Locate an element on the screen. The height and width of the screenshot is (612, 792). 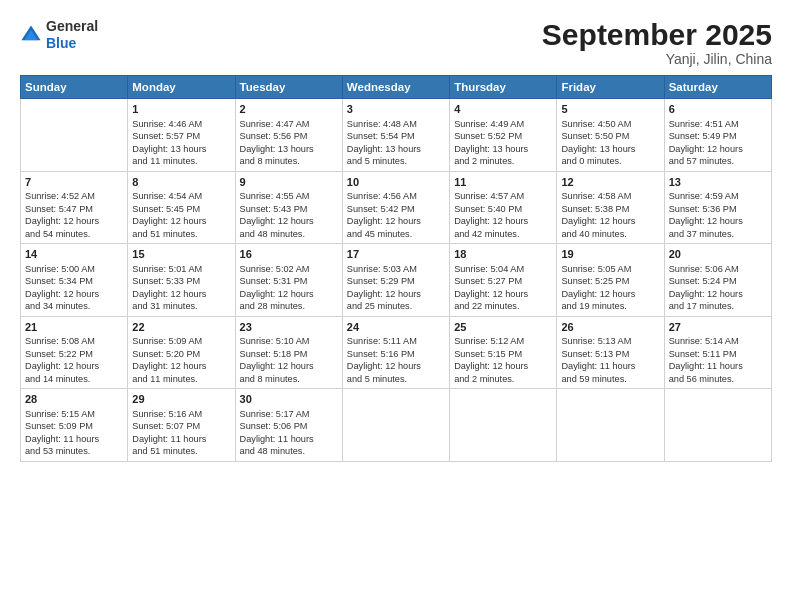
table-row: 1Sunrise: 4:46 AMSunset: 5:57 PMDaylight… is located at coordinates (182, 136).